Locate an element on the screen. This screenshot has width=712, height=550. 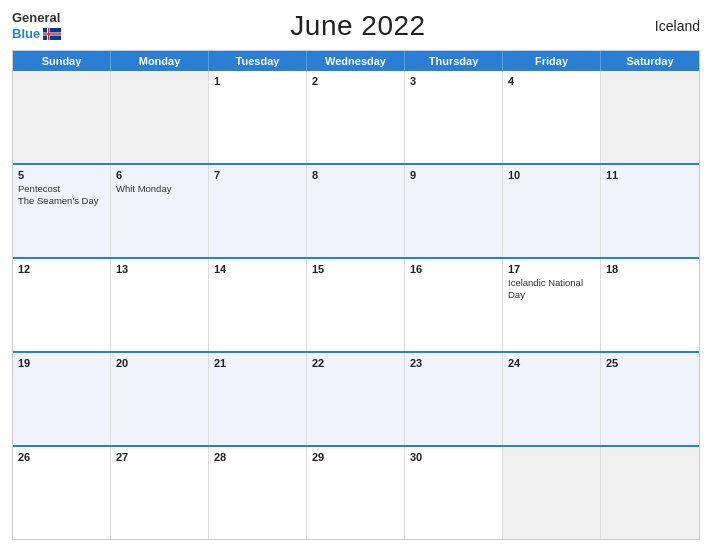
calendar-cell-2-6: 18 is located at coordinates (650, 305).